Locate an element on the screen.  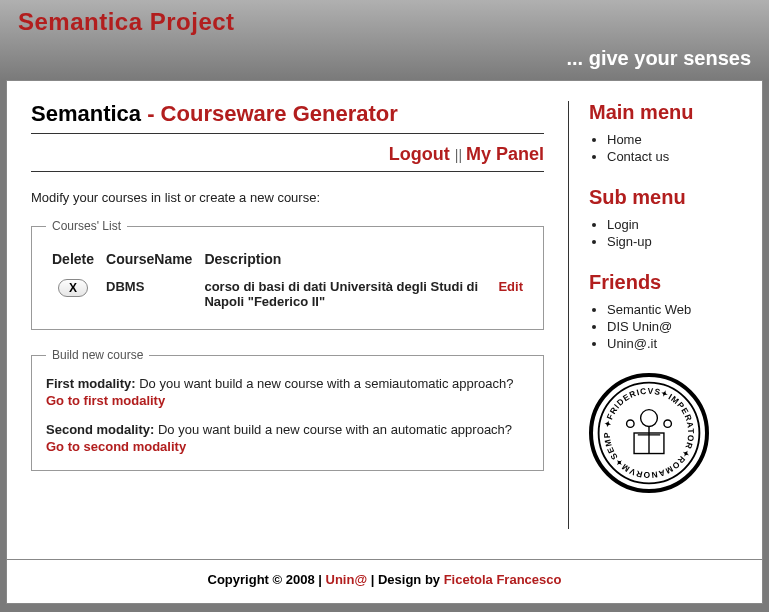
course-desc: corso di basi di dati Università degli S… is located at coordinates (345, 294).